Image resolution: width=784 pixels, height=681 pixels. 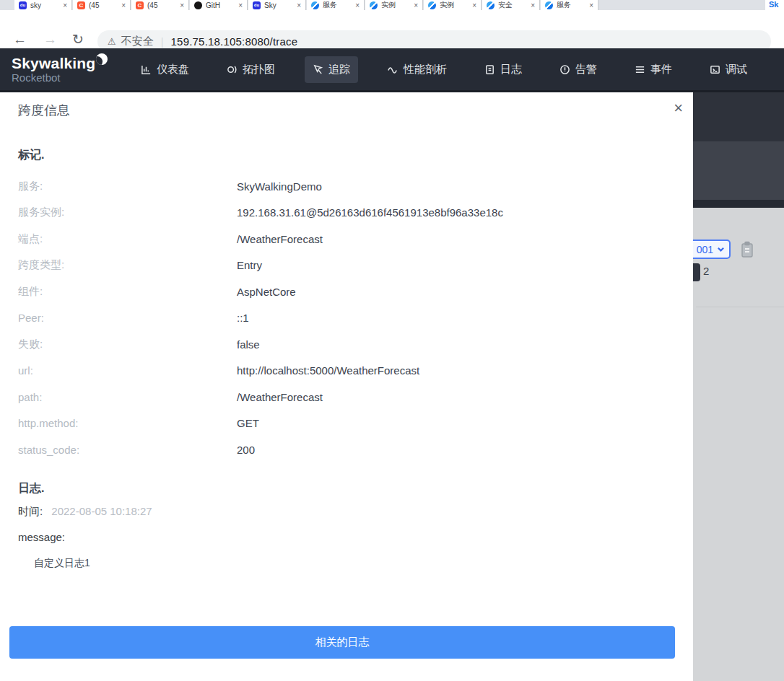 What do you see at coordinates (347, 186) in the screenshot?
I see `field-row-service: 服务:SkyWalkingDemo` at bounding box center [347, 186].